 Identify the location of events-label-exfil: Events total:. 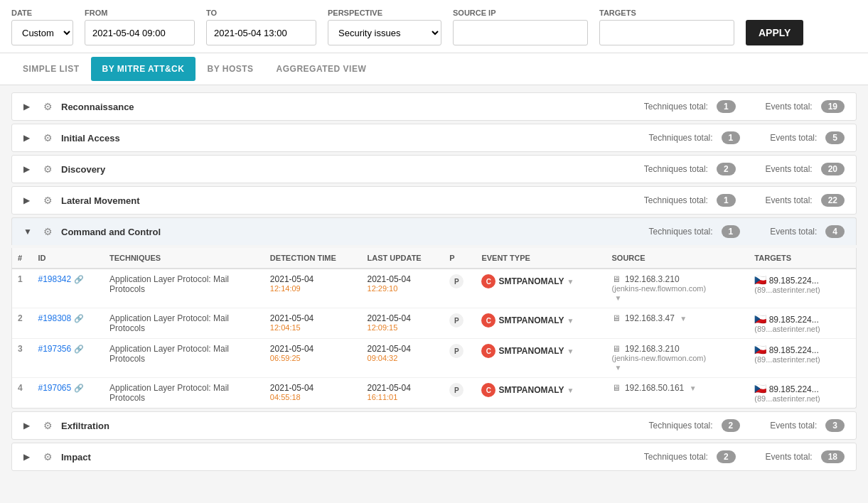
(793, 426).